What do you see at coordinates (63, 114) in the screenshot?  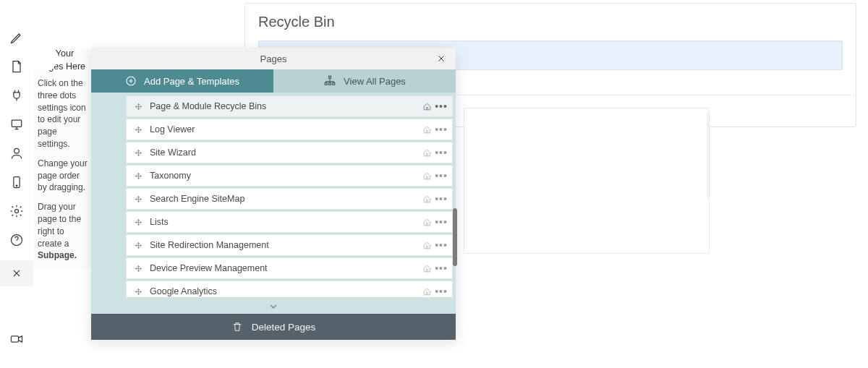 I see `help-text-1: Click on the three dots settings icon to…` at bounding box center [63, 114].